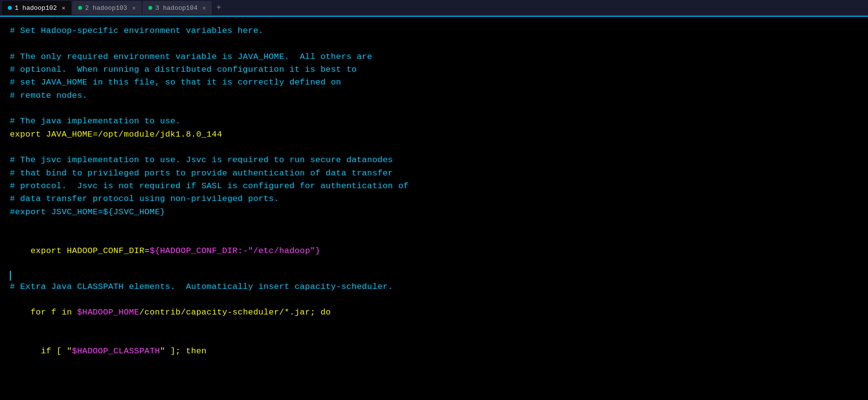 The image size is (868, 400). I want to click on code-line-3: # The only required environment variable…, so click(434, 57).